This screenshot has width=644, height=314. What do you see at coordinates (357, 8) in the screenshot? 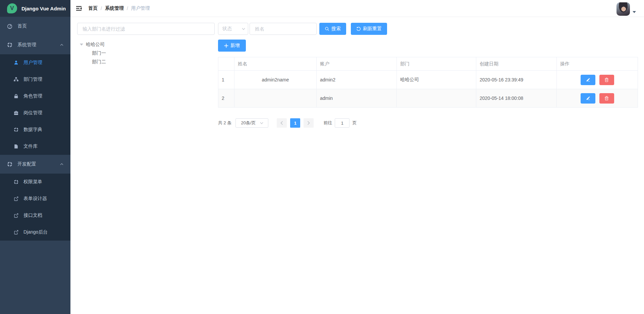
I see `top-navbar: 首页 / 系统管理 / 用户管理` at bounding box center [357, 8].